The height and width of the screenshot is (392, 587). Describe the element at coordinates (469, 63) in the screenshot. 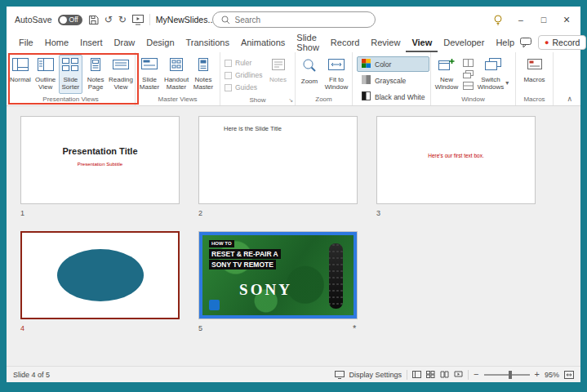

I see `arrange-all-icon` at that location.